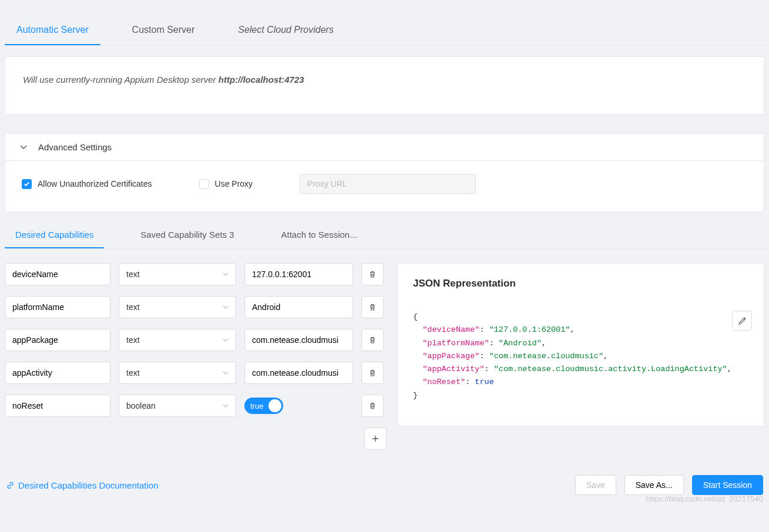 The height and width of the screenshot is (532, 769). What do you see at coordinates (88, 485) in the screenshot?
I see `docs-link-text: Desired Capabilities Documentation` at bounding box center [88, 485].